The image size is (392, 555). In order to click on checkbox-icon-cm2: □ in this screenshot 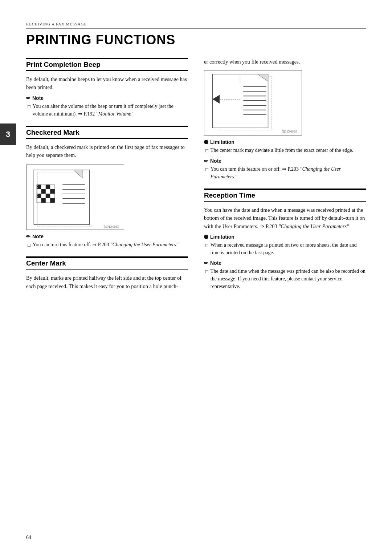, I will do `click(207, 170)`.